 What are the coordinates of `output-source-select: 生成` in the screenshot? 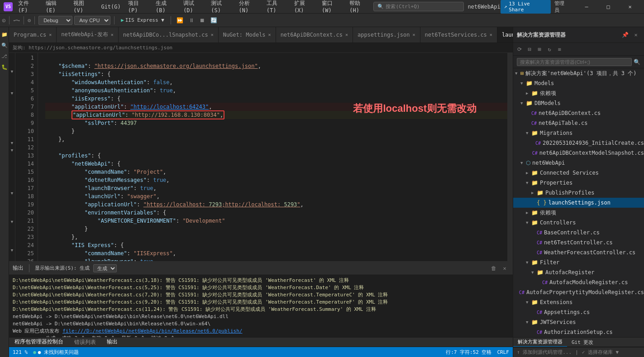 It's located at (105, 268).